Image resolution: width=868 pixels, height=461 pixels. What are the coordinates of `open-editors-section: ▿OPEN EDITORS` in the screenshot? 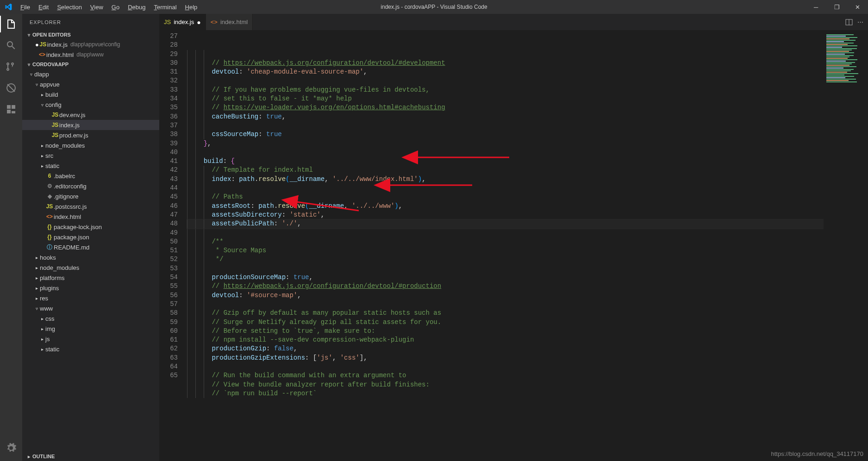 It's located at (91, 35).